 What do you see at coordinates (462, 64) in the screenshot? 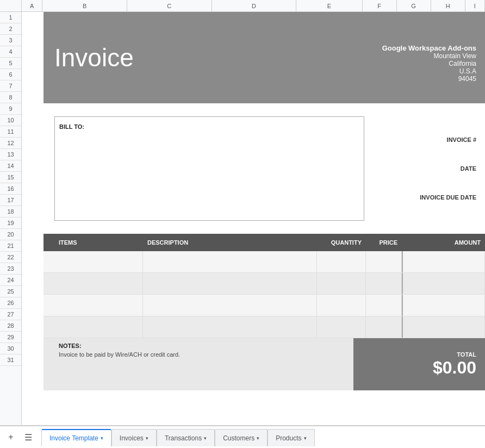
I see `company-state: California` at bounding box center [462, 64].